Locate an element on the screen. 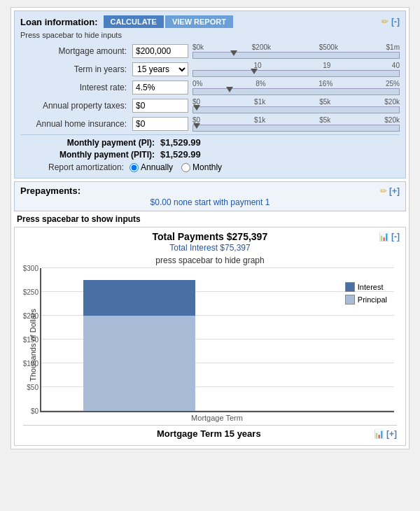 This screenshot has height=511, width=420. loan-press-hint: Press spacebar to hide inputs is located at coordinates (210, 35).